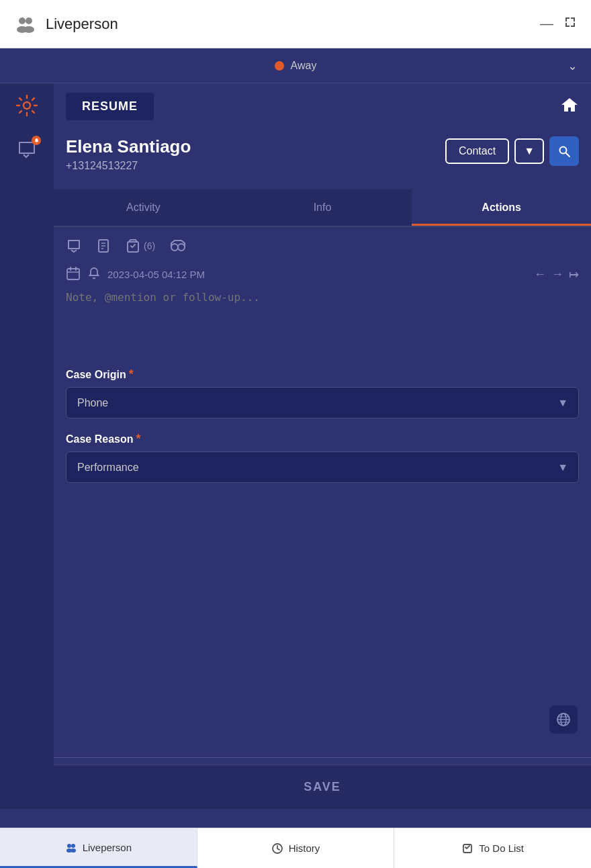 The width and height of the screenshot is (591, 868). What do you see at coordinates (322, 321) in the screenshot?
I see `note-textarea` at bounding box center [322, 321].